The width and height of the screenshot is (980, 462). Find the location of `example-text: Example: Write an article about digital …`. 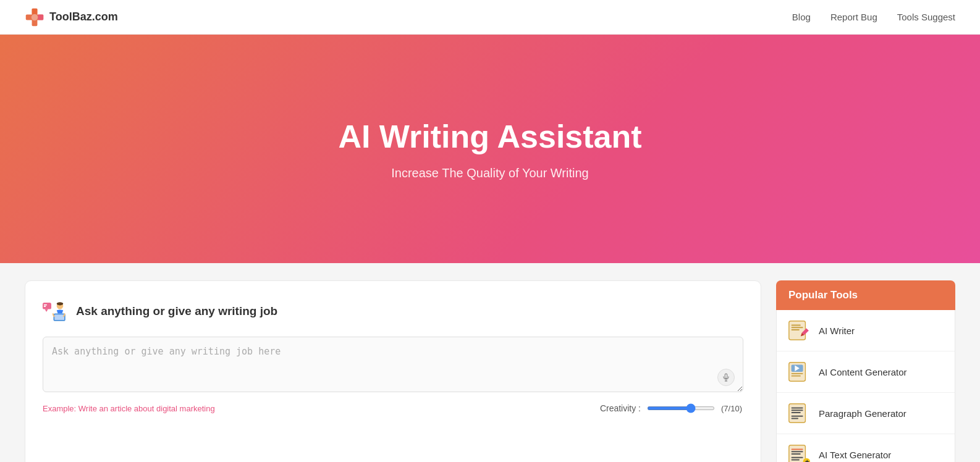

example-text: Example: Write an article about digital … is located at coordinates (129, 409).